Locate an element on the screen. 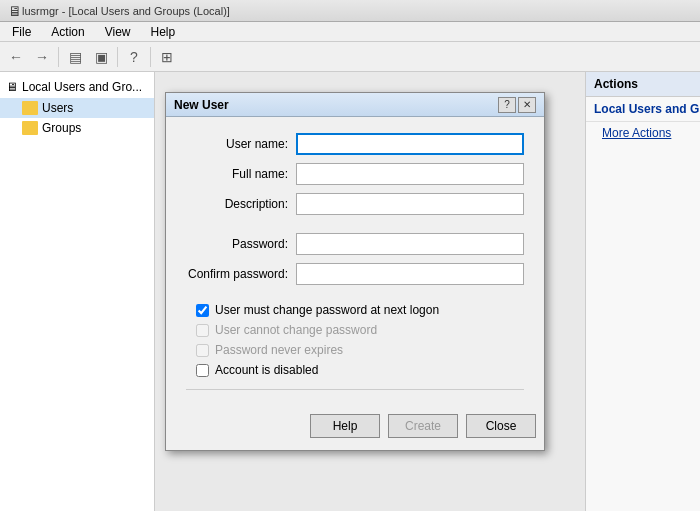 The height and width of the screenshot is (511, 700). computer-icon: 🖥 is located at coordinates (12, 87).